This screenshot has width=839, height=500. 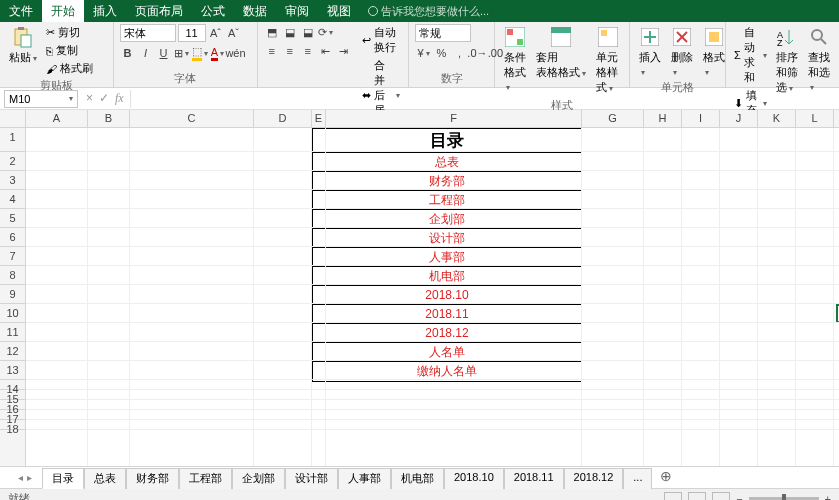 What do you see at coordinates (297, 11) in the screenshot?
I see `tab-review: 审阅` at bounding box center [297, 11].